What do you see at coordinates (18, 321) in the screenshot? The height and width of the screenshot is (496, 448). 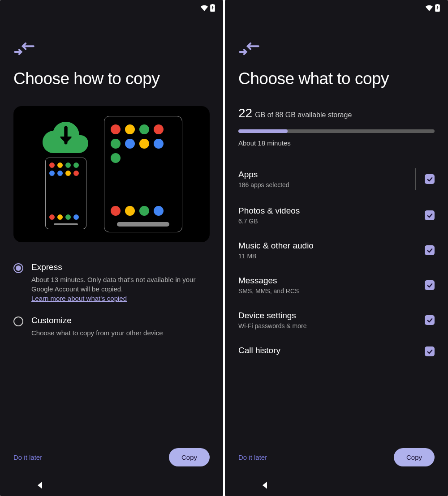 I see `radio-unselected-icon` at bounding box center [18, 321].